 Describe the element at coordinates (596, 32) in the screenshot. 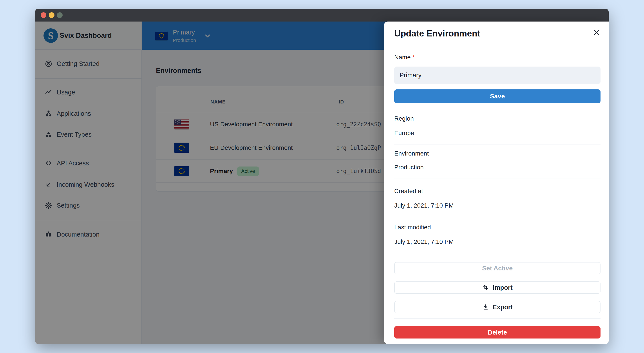

I see `close-icon` at that location.